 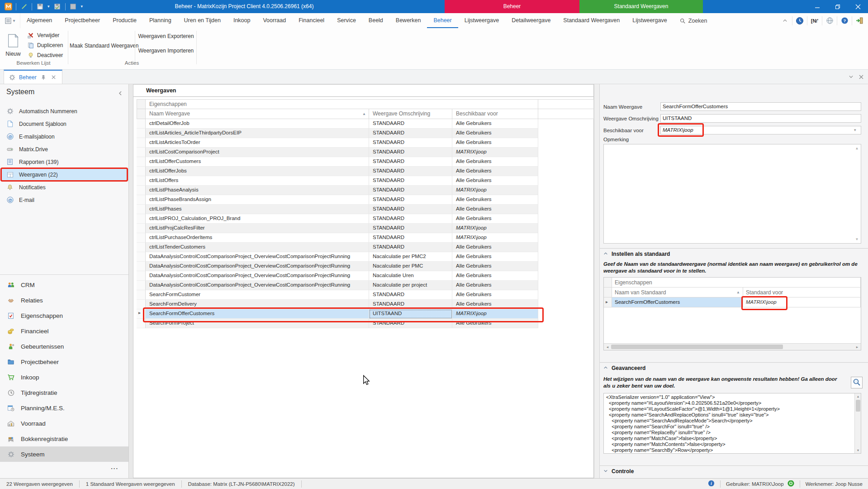 What do you see at coordinates (442, 21) in the screenshot?
I see `ribbon-tab-beheer: Beheer` at bounding box center [442, 21].